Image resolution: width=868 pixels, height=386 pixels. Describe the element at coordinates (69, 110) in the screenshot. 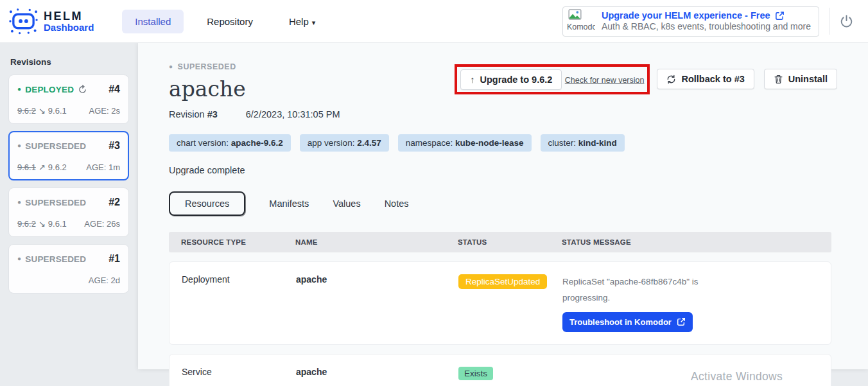

I see `revision-meta: 9.6.2 ↘ 9.6.1 AGE: 2s` at that location.